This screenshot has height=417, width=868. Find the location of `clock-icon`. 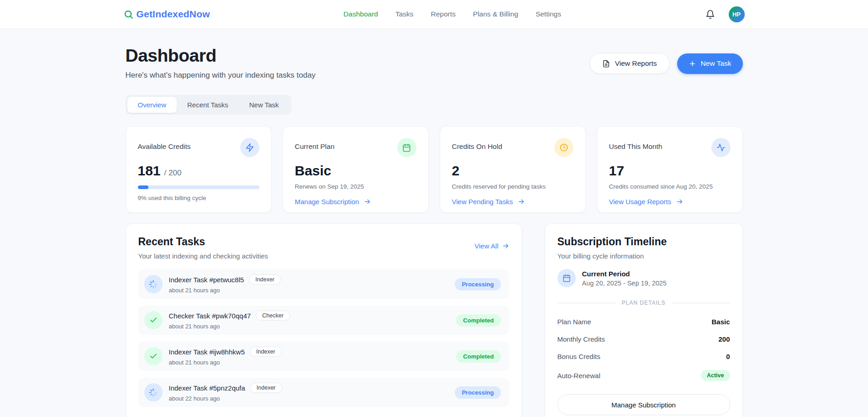

clock-icon is located at coordinates (564, 148).